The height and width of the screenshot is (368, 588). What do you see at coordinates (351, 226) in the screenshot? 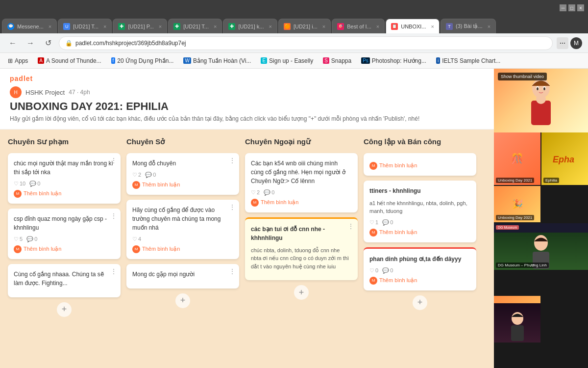
I see `card-more-nn-2: ⋮` at bounding box center [351, 226].